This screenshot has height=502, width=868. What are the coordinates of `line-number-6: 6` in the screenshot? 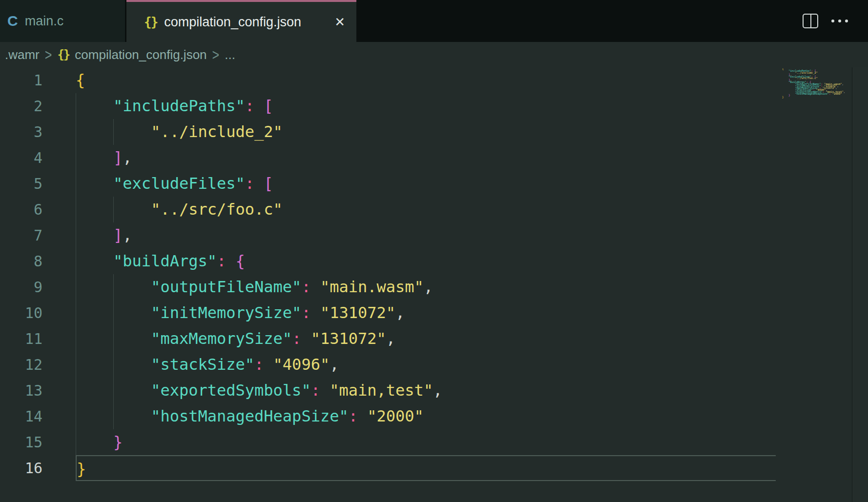 It's located at (38, 210).